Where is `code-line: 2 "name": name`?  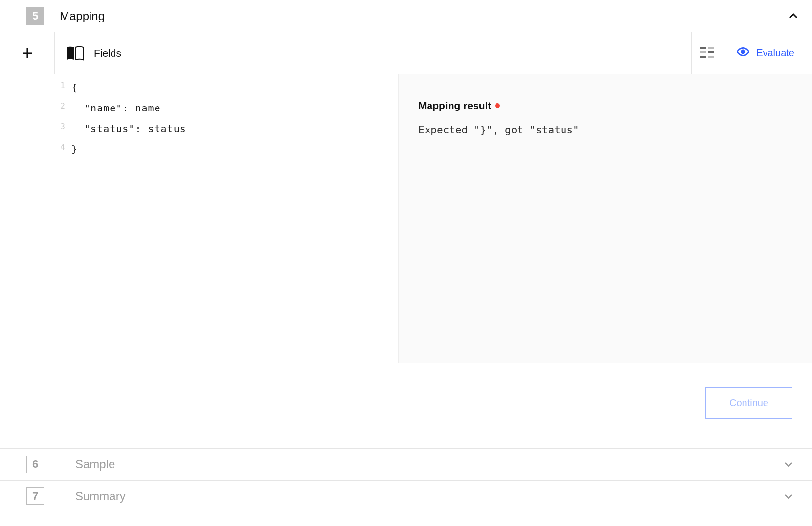
code-line: 2 "name": name is located at coordinates (226, 108).